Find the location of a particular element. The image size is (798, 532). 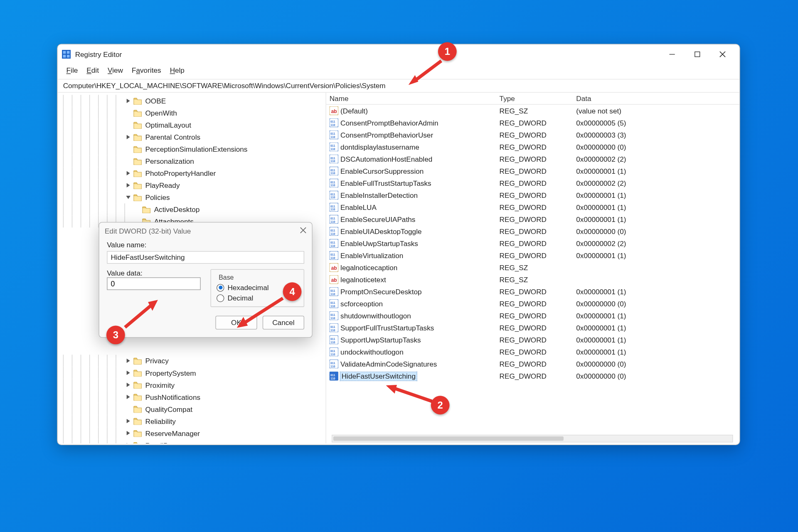

annotation-badge-4: 4 is located at coordinates (293, 292).